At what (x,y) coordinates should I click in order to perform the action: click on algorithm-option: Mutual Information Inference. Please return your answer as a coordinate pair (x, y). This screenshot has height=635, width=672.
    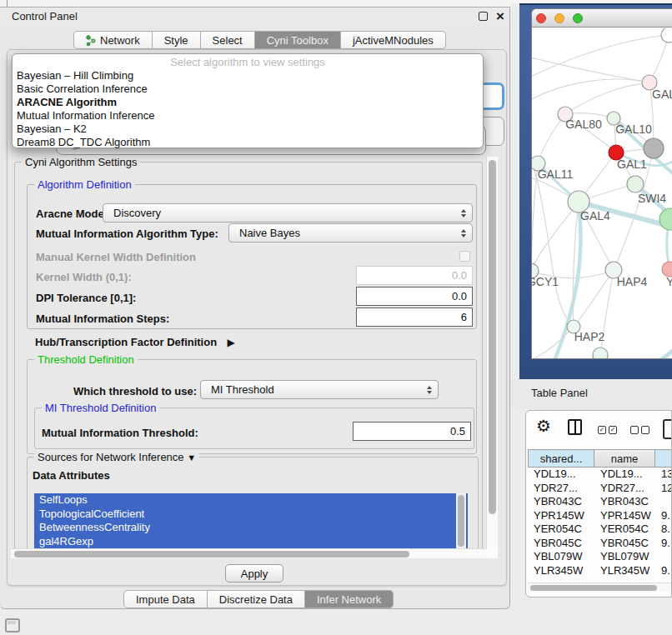
    Looking at the image, I should click on (248, 116).